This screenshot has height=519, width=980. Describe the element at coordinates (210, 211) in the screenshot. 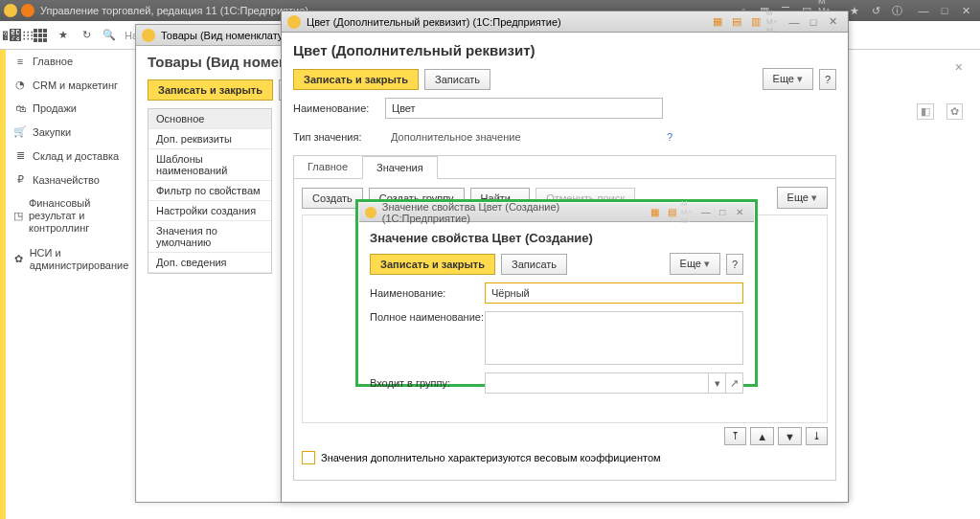

I see `section-create-settings: Настройки создания` at that location.